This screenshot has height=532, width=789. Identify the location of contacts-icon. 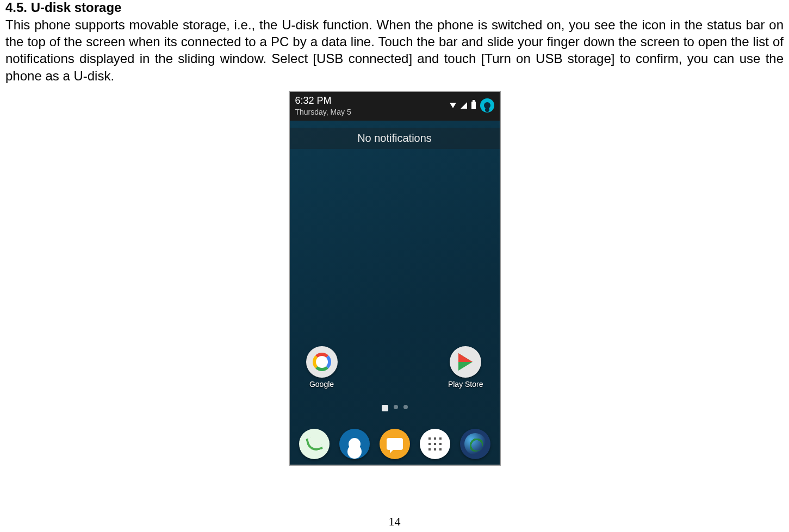
(355, 444).